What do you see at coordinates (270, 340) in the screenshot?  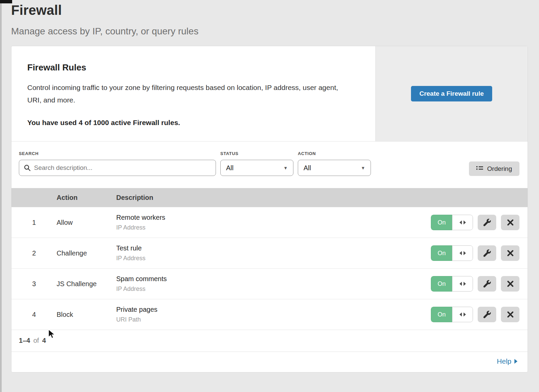 I see `pagination-bar: 1–4 of 4` at bounding box center [270, 340].